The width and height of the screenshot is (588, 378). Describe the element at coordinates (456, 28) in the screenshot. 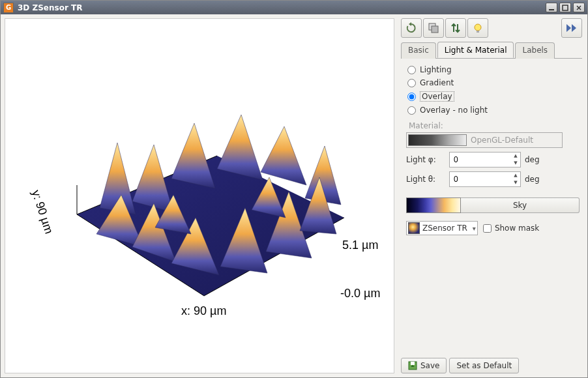

I see `toolbar-scale-button` at that location.